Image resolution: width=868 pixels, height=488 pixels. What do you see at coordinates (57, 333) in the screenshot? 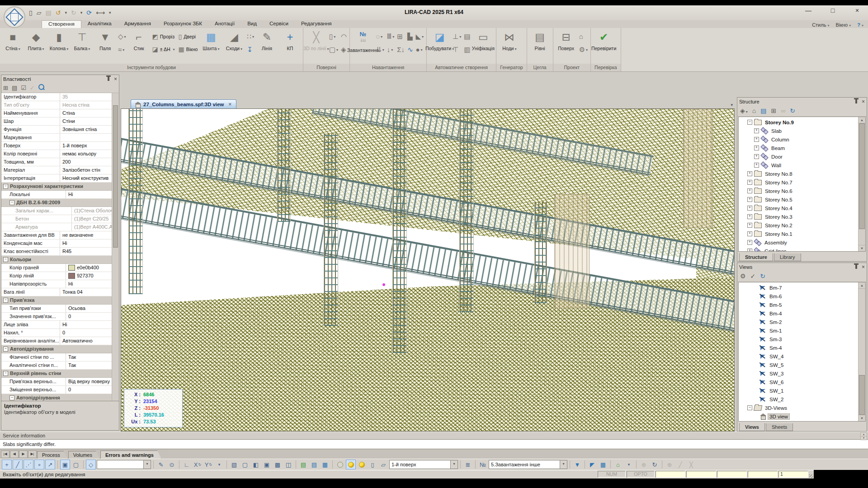
I see `property-row: Нахил, °0` at bounding box center [57, 333].